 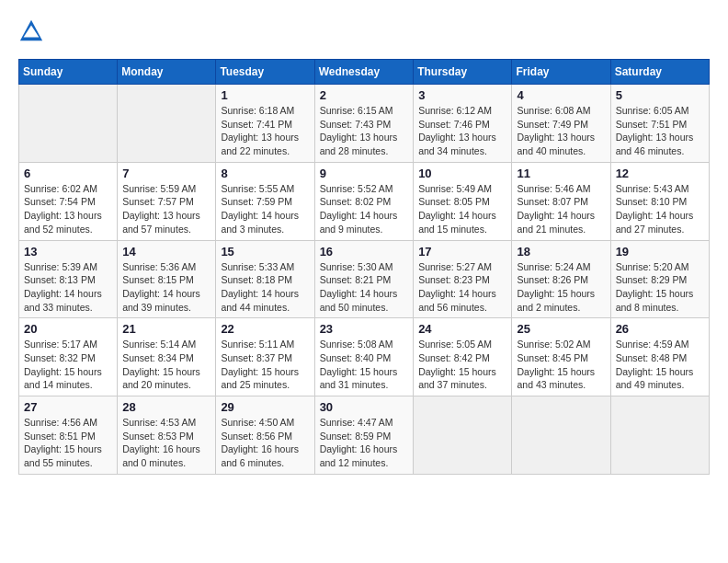 What do you see at coordinates (265, 357) in the screenshot?
I see `day-cell: 22Sunrise: 5:11 AMSunset: 8:37 PMDayligh…` at bounding box center [265, 357].